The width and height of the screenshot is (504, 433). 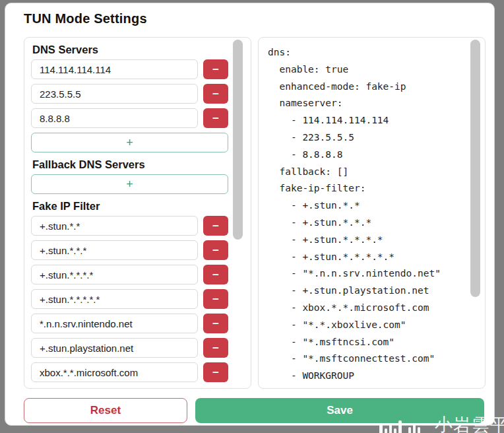 What do you see at coordinates (131, 164) in the screenshot?
I see `fallback-dns-label: Fallback DNS Servers` at bounding box center [131, 164].